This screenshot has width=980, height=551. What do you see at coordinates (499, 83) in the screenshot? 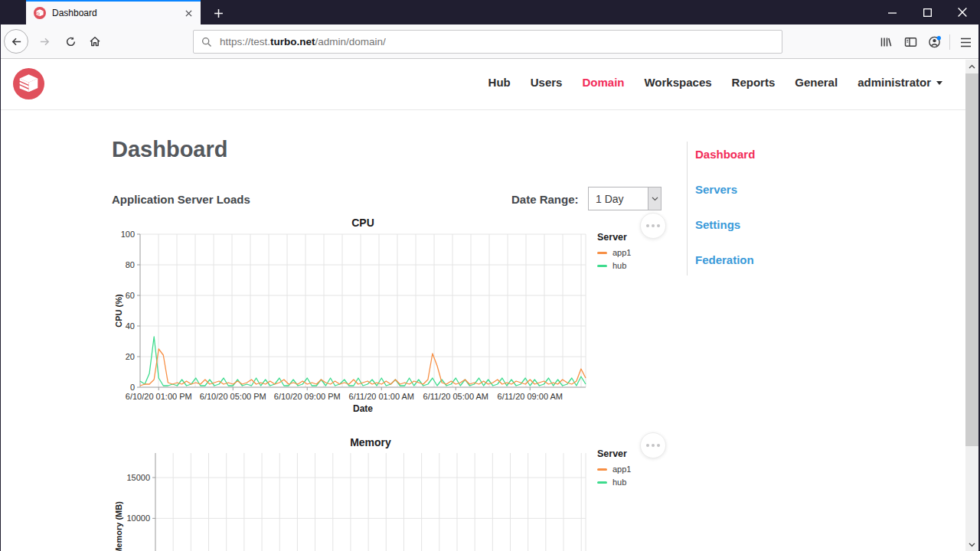
I see `nav-item-label: Hub` at bounding box center [499, 83].